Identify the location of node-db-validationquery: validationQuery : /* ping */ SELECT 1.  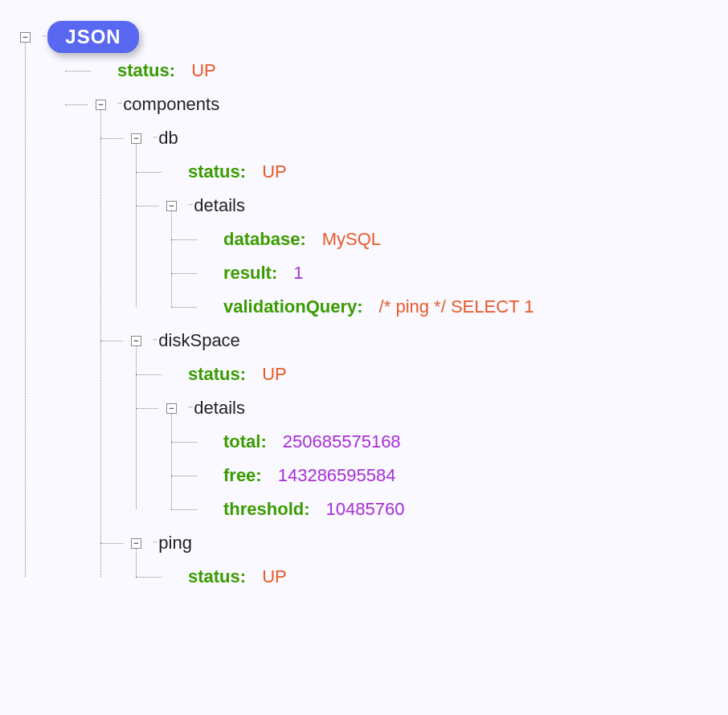
(437, 307).